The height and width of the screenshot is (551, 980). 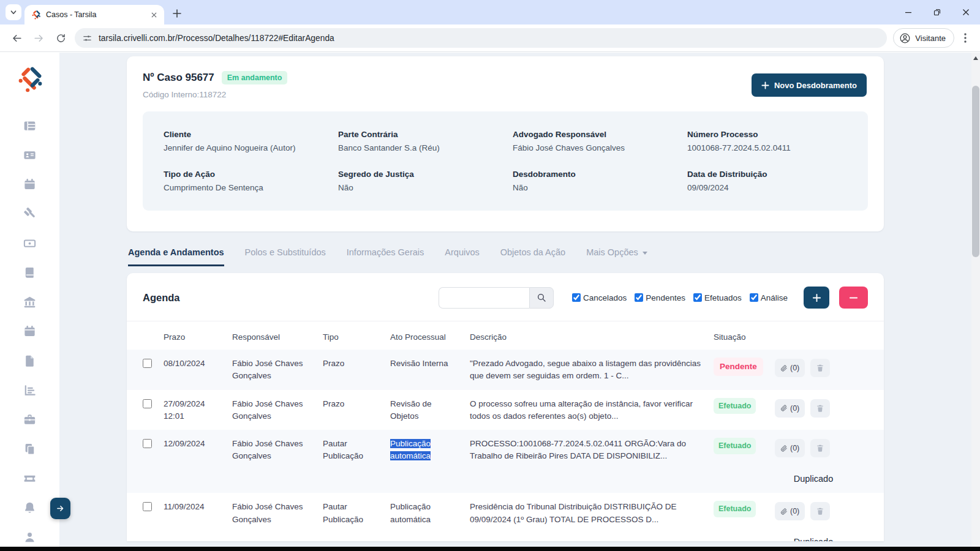 What do you see at coordinates (976, 300) in the screenshot?
I see `page-scrollbar` at bounding box center [976, 300].